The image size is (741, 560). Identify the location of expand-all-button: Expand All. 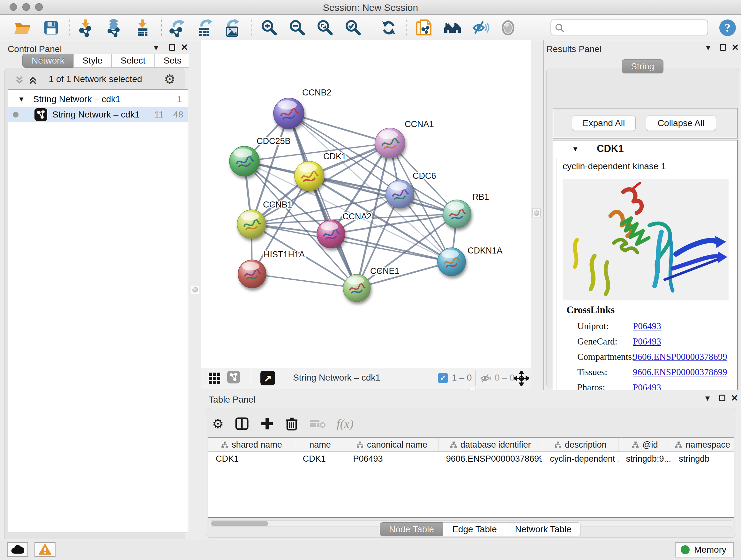
(604, 123).